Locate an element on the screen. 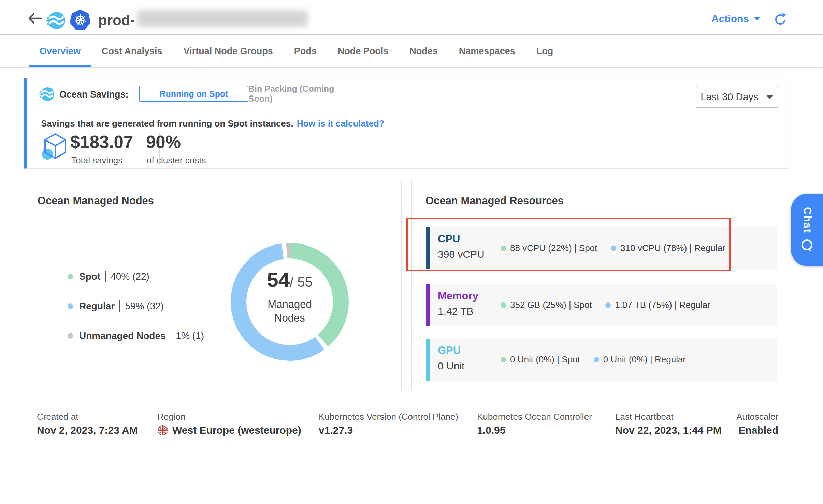  running-on-spot-button: Running on Spot is located at coordinates (194, 94).